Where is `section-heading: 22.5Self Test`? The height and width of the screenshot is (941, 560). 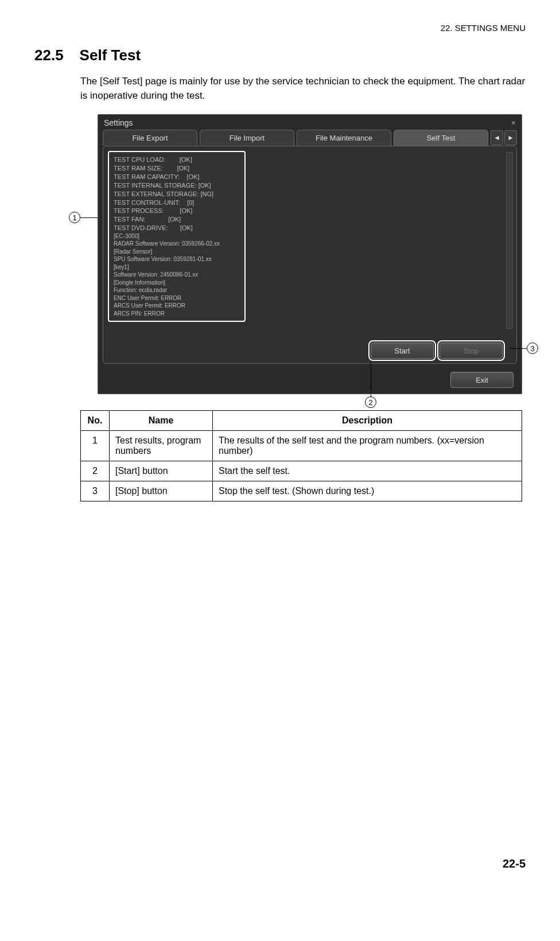 section-heading: 22.5Self Test is located at coordinates (280, 55).